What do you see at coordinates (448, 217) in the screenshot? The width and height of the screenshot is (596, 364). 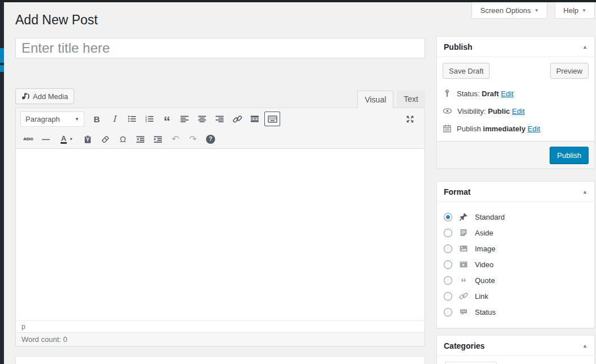 I see `radio-standard` at bounding box center [448, 217].